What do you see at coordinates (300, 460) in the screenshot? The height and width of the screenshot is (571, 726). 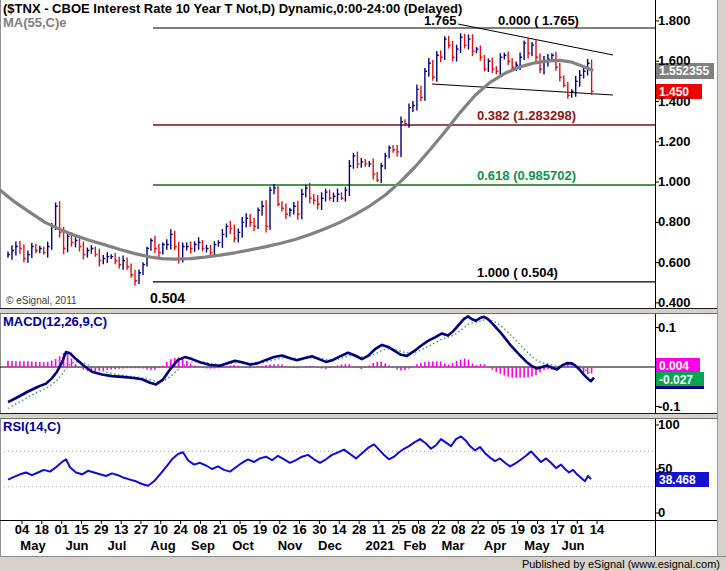 I see `rsi-line` at bounding box center [300, 460].